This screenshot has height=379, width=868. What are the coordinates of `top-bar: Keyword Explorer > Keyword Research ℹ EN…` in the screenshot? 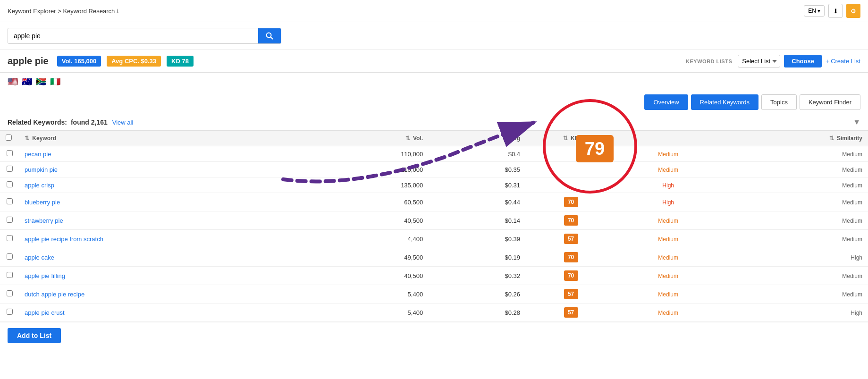 It's located at (434, 11).